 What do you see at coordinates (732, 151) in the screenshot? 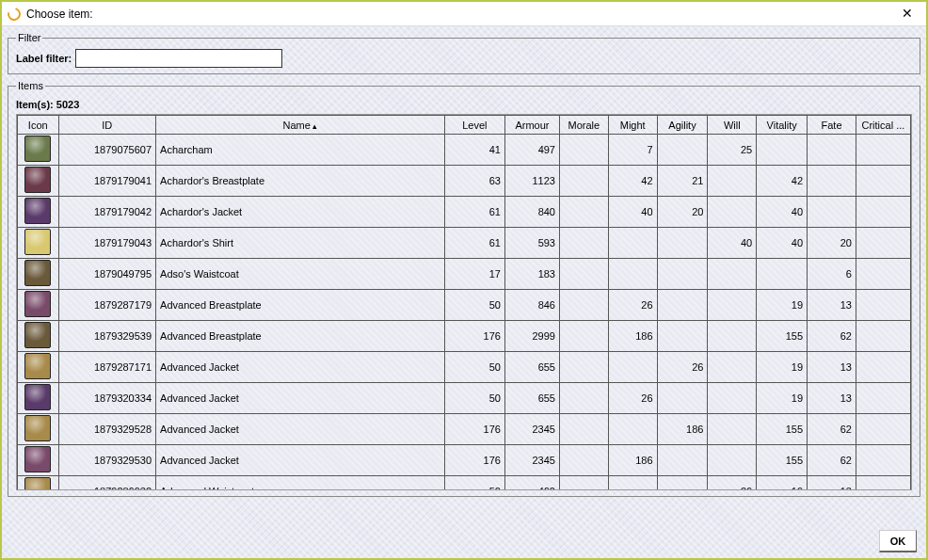
I see `cell-will: 25` at bounding box center [732, 151].